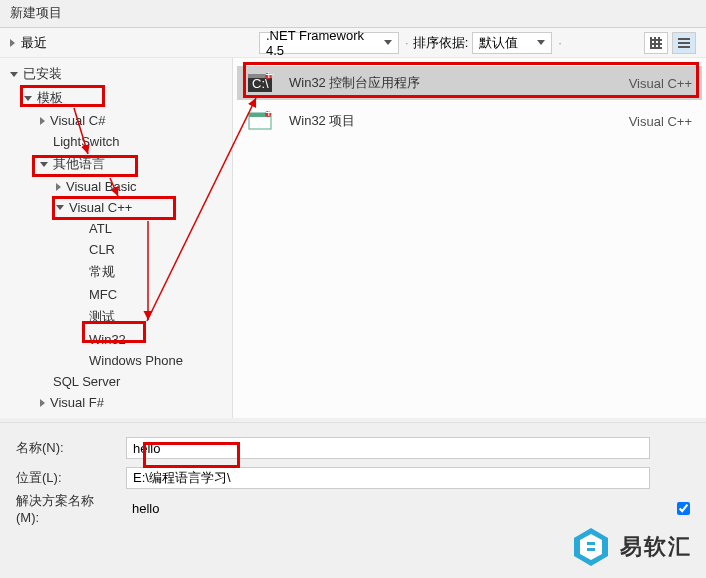  Describe the element at coordinates (116, 360) in the screenshot. I see `sidebar-item-windows-phone: Windows Phone` at that location.